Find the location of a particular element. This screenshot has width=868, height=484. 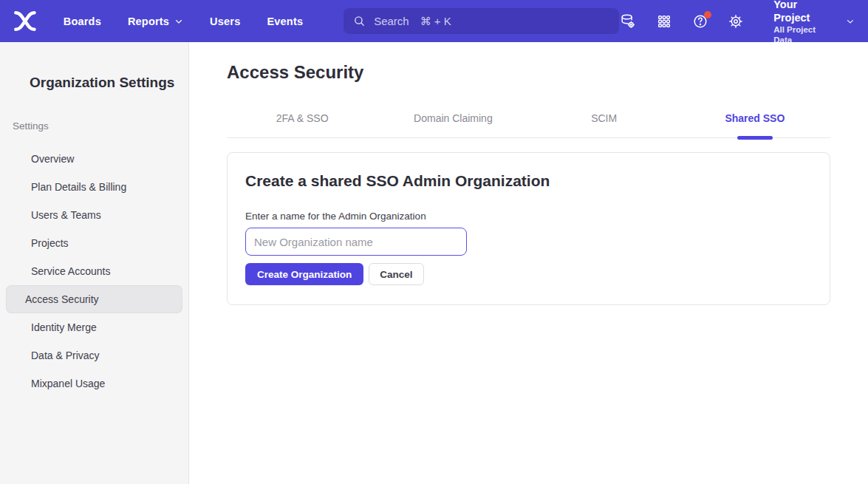

notification-dot is located at coordinates (708, 15).